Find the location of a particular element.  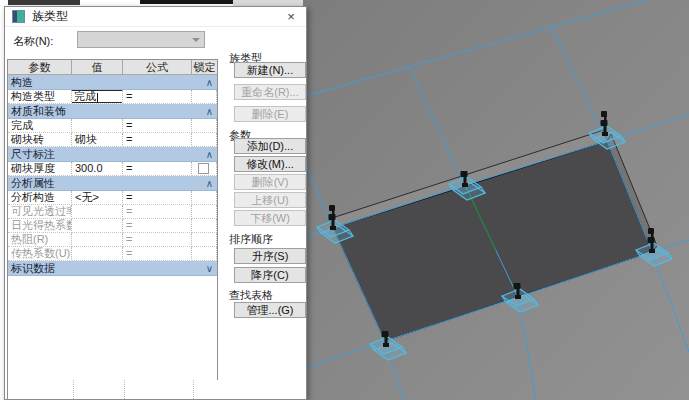

chevron-down-icon is located at coordinates (196, 40).